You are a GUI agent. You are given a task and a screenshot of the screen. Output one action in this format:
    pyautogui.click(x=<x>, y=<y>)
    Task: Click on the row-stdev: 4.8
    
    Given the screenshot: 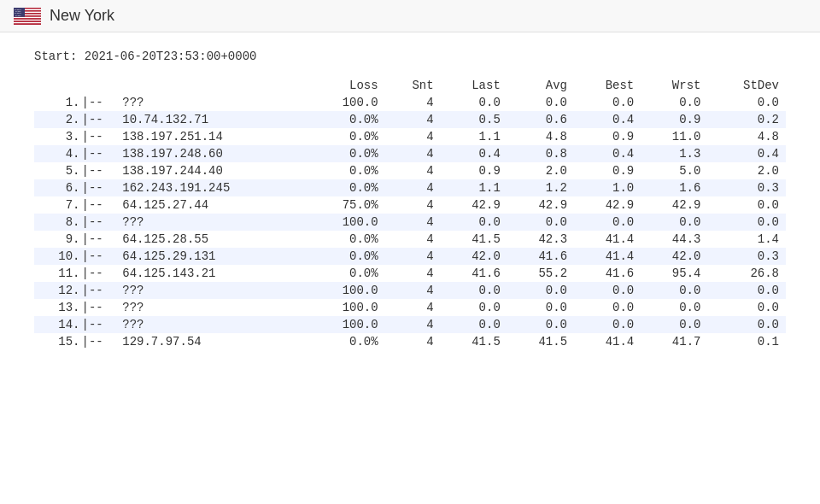 What is the action you would take?
    pyautogui.click(x=747, y=137)
    